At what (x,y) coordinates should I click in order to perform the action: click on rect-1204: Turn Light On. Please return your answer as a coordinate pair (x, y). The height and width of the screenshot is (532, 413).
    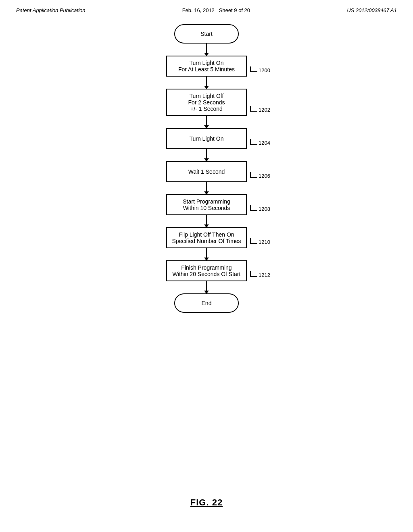
    Looking at the image, I should click on (206, 139).